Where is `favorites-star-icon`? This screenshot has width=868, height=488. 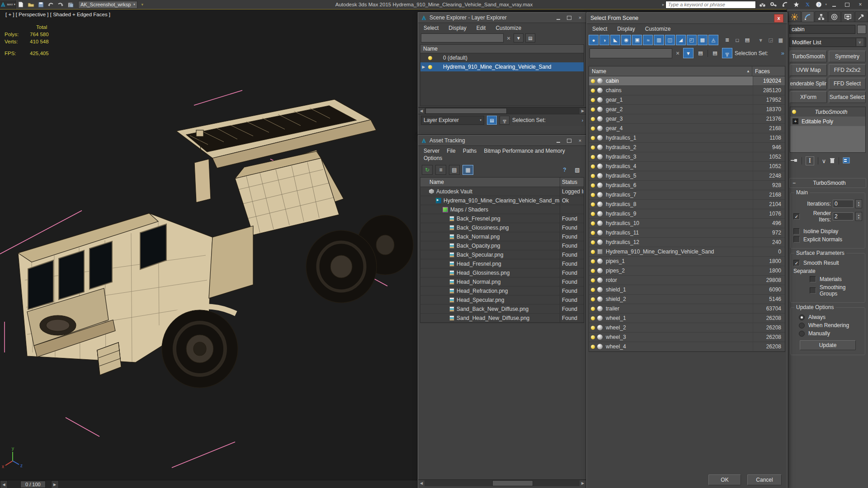
favorites-star-icon is located at coordinates (796, 5).